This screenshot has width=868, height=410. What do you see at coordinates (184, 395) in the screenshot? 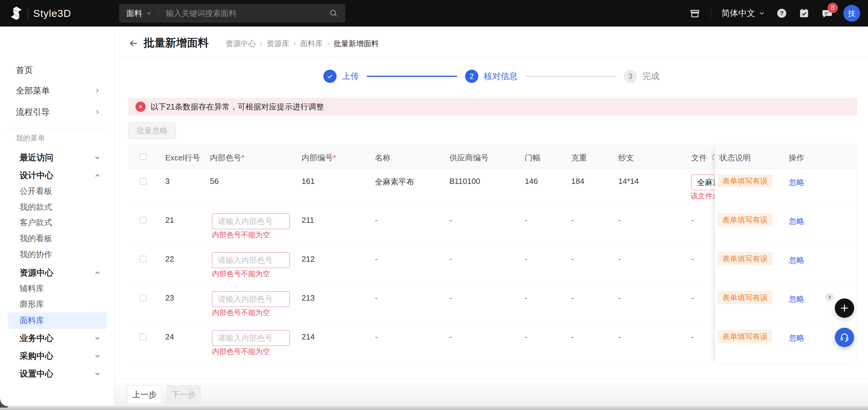
I see `next-step-button: 下一步` at bounding box center [184, 395].